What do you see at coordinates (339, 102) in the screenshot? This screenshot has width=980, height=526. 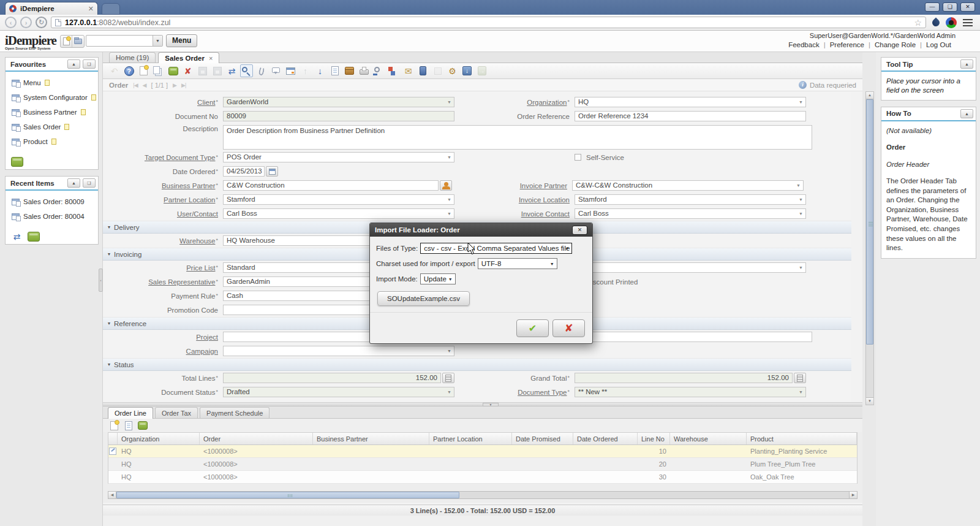 I see `client-select: GardenWorld` at bounding box center [339, 102].